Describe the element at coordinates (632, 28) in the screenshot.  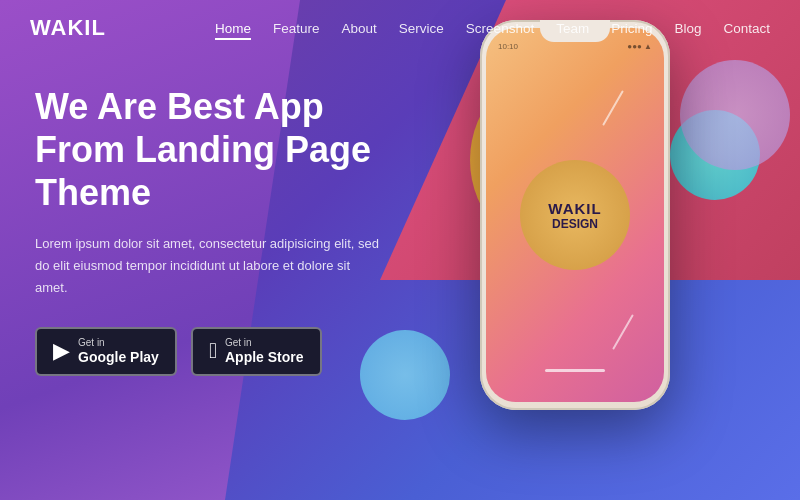
I see `nav-item-pricing: Pricing` at that location.